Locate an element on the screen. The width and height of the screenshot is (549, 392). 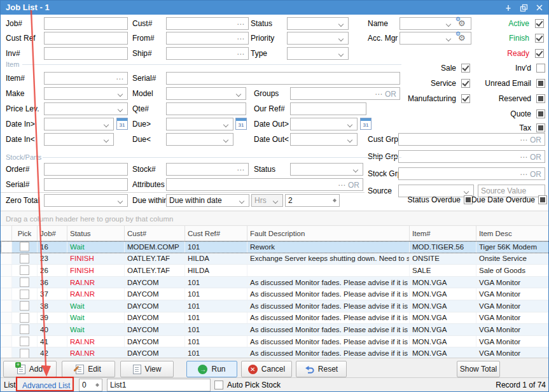
acc-mgr-dropdown: ⚙⚙ is located at coordinates (435, 38).